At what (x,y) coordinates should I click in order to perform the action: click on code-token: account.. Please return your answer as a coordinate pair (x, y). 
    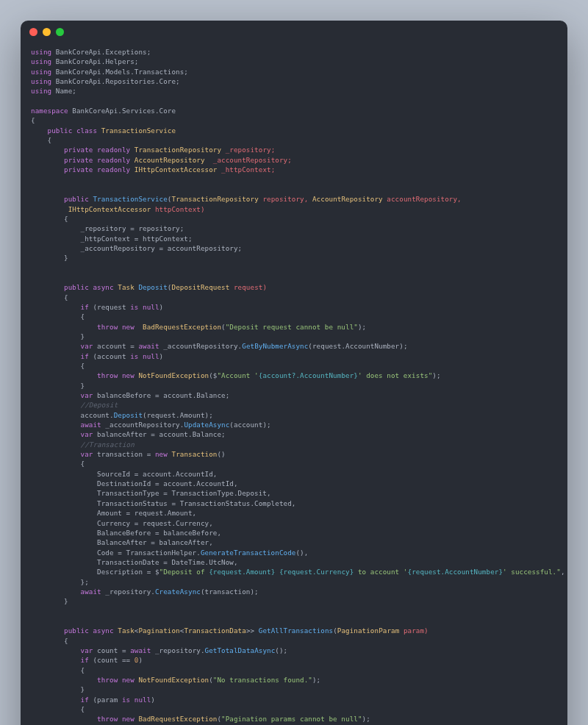
    Looking at the image, I should click on (72, 415).